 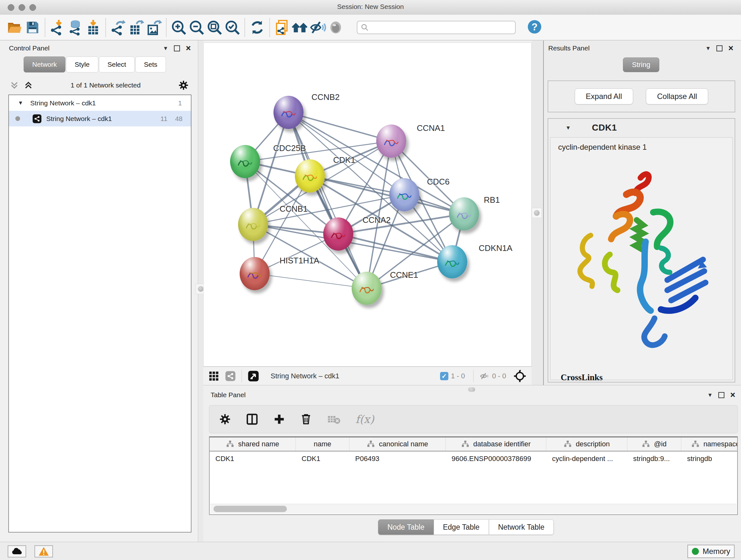 I want to click on network-node-ccna2, so click(x=338, y=234).